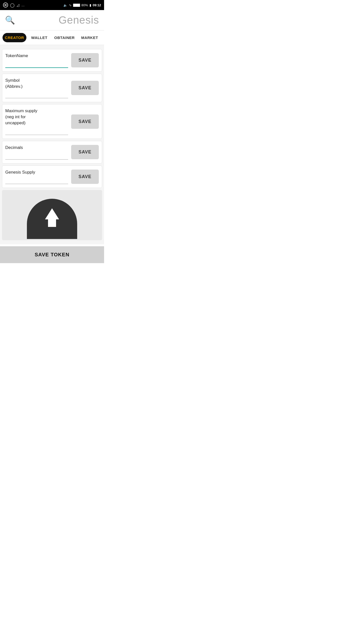 This screenshot has width=362, height=644. What do you see at coordinates (65, 5) in the screenshot?
I see `mute-icon: 🔈` at bounding box center [65, 5].